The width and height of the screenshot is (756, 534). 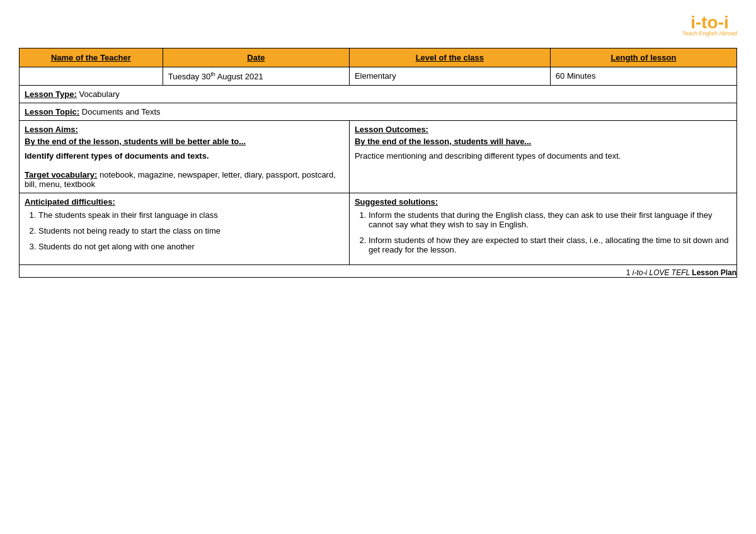 What do you see at coordinates (184, 141) in the screenshot?
I see `aims-subheader: By the end of the lesson, students will …` at bounding box center [184, 141].